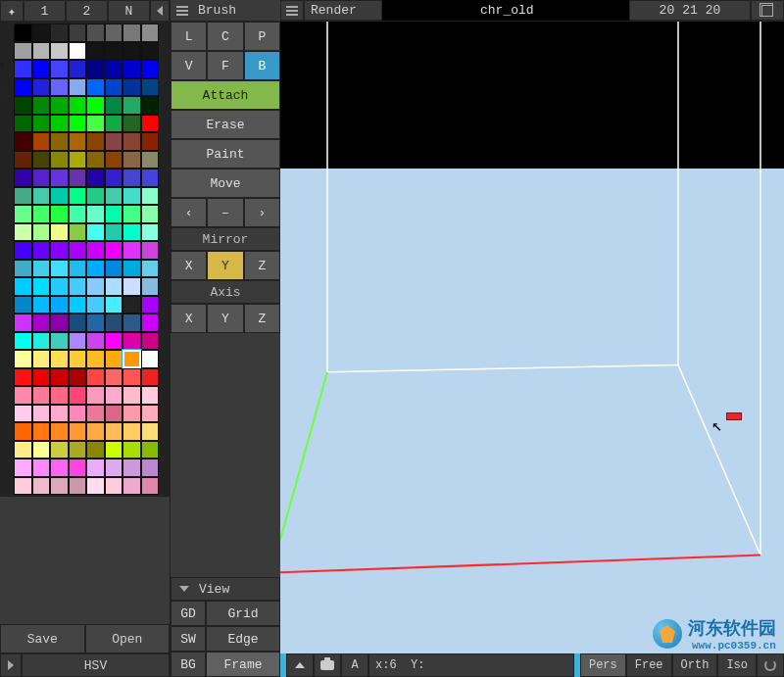  What do you see at coordinates (11, 665) in the screenshot?
I see `hsv-expand-icon` at bounding box center [11, 665].